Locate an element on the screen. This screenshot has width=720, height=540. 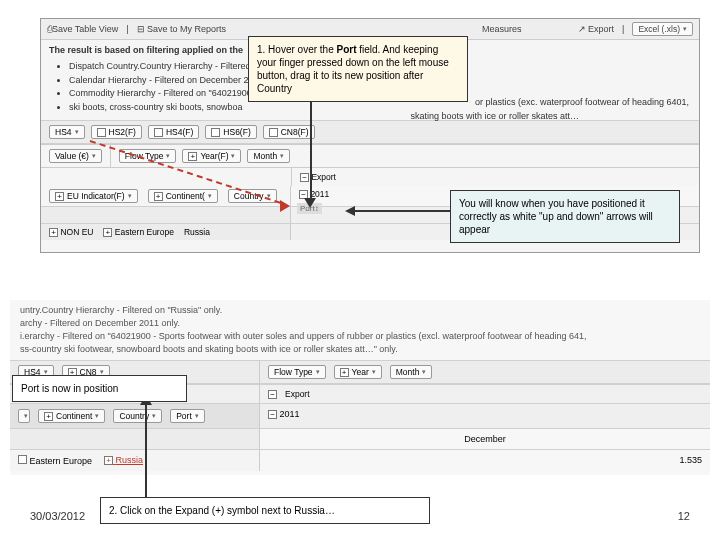
continent-pill: Continent( is located at coordinates (183, 196).